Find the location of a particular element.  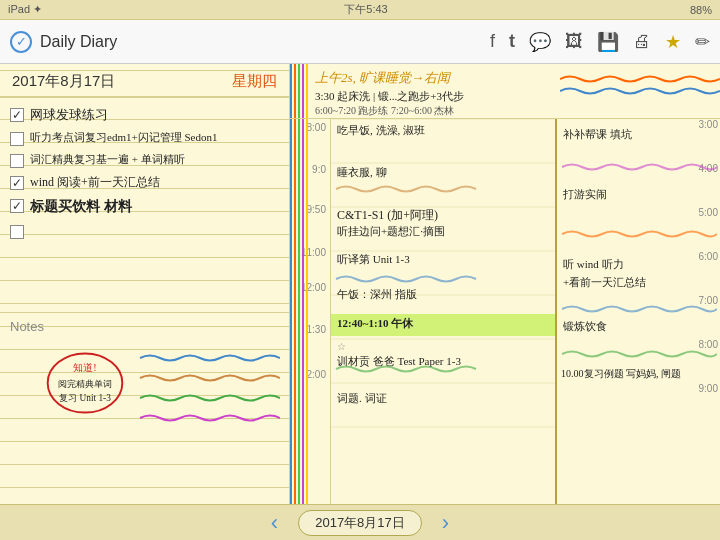

top-bar-left: ✓ Daily Diary is located at coordinates (250, 42).